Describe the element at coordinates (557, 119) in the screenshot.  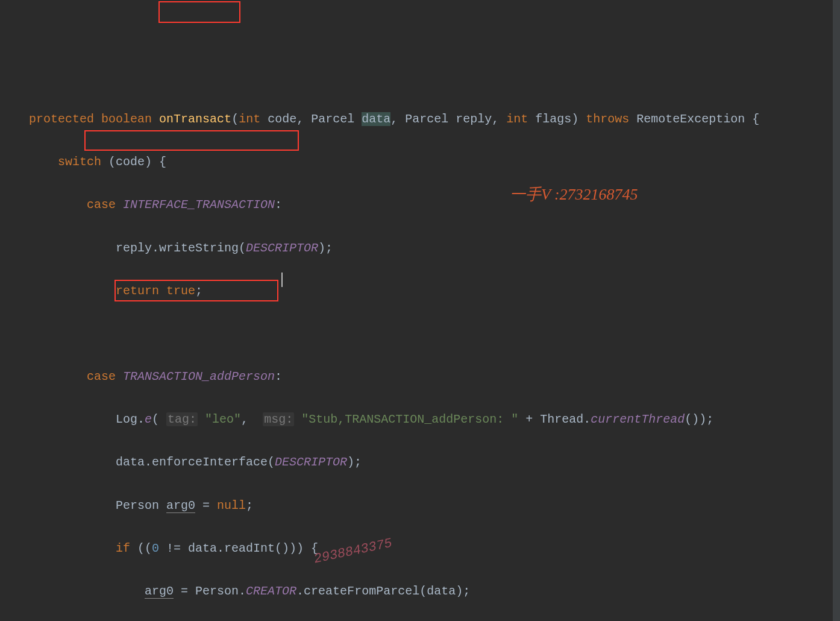
I see `t: flags)` at that location.